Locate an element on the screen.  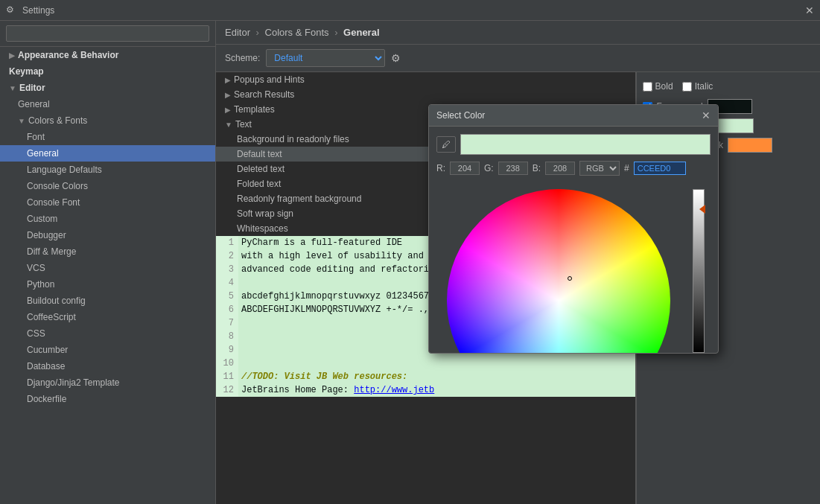
sidebar-item-label: Appearance & Behavior is located at coordinates (69, 55).